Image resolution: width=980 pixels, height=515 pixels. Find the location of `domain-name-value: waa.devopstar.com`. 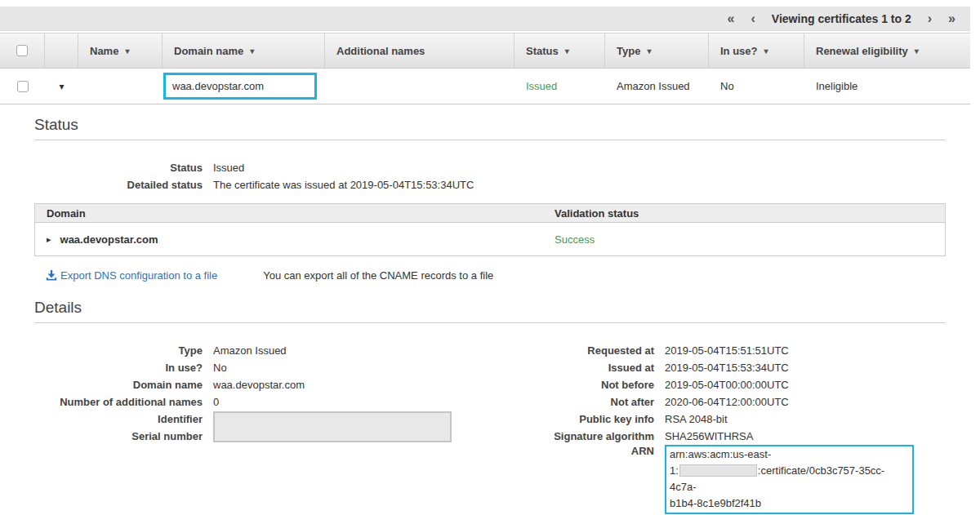

domain-name-value: waa.devopstar.com is located at coordinates (253, 385).